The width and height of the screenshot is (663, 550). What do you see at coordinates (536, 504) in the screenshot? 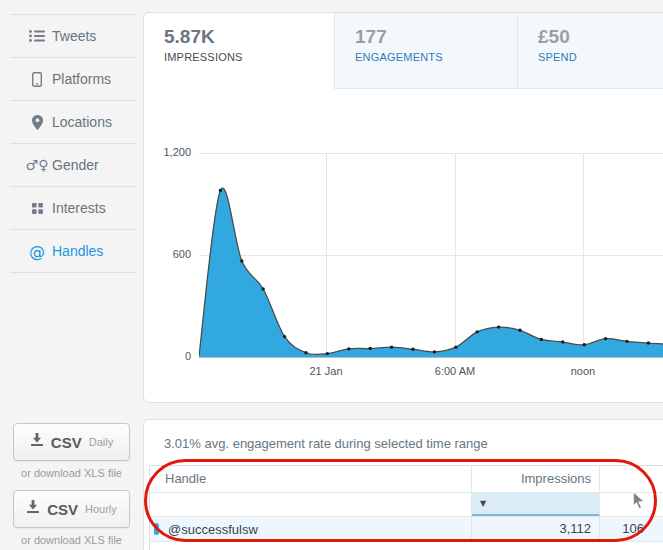
I see `impressions-sort-dropdown: ▼` at bounding box center [536, 504].